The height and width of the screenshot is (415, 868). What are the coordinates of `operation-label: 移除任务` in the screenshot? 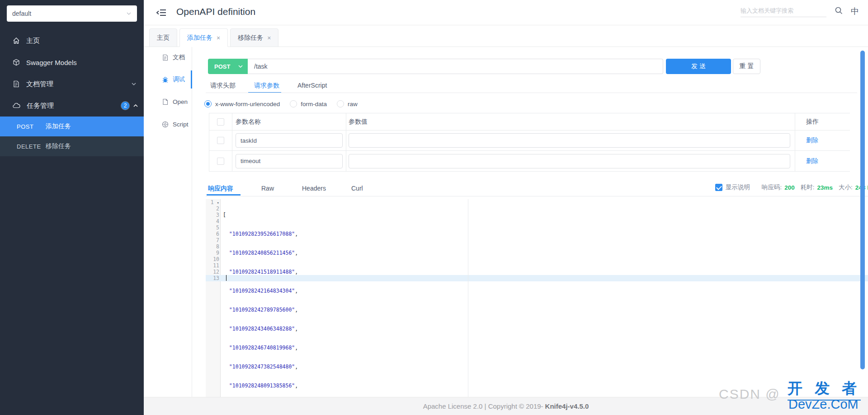 It's located at (58, 146).